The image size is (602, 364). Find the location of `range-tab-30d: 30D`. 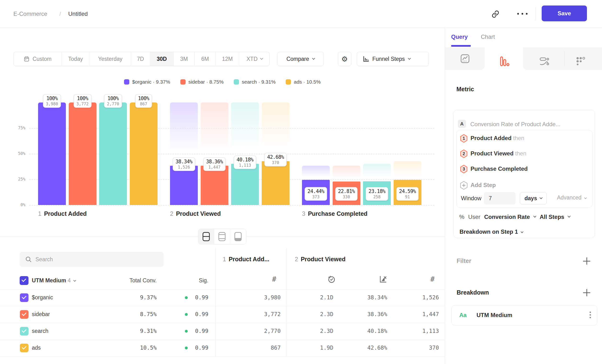

range-tab-30d: 30D is located at coordinates (162, 59).